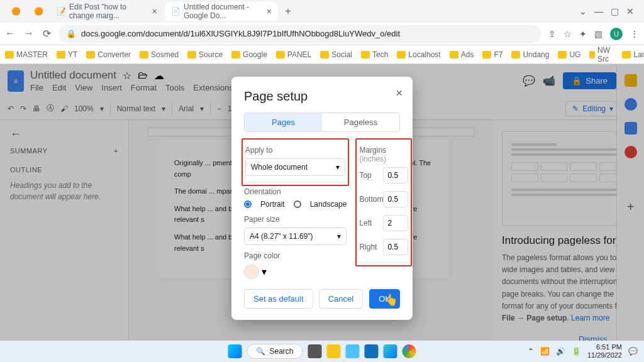 Image resolution: width=644 pixels, height=362 pixels. I want to click on tab-pageless: Pageless, so click(361, 122).